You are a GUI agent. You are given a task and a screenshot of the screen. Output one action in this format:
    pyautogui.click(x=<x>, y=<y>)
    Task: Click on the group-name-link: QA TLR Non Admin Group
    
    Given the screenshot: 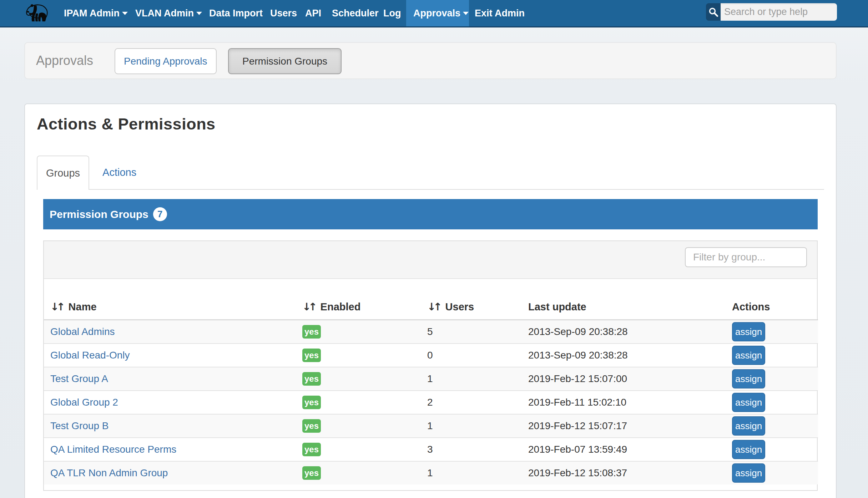 What is the action you would take?
    pyautogui.click(x=109, y=473)
    